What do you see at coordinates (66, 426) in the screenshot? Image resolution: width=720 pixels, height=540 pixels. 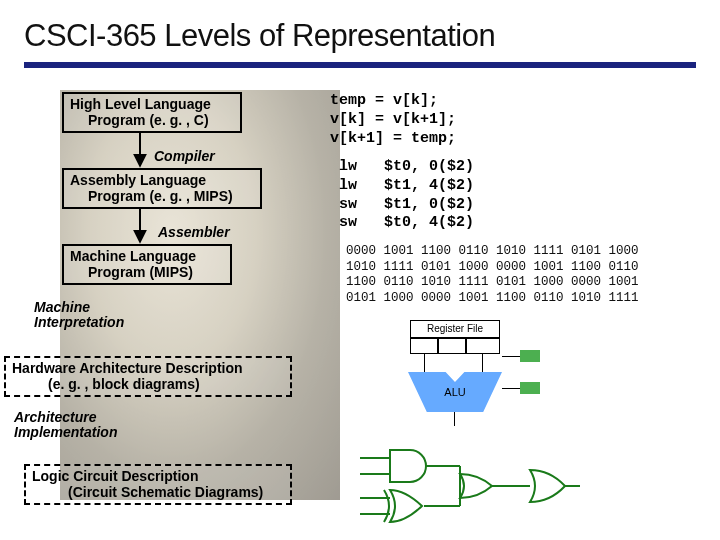 I see `label-architecture-implementation: Architecture Implementation` at bounding box center [66, 426].